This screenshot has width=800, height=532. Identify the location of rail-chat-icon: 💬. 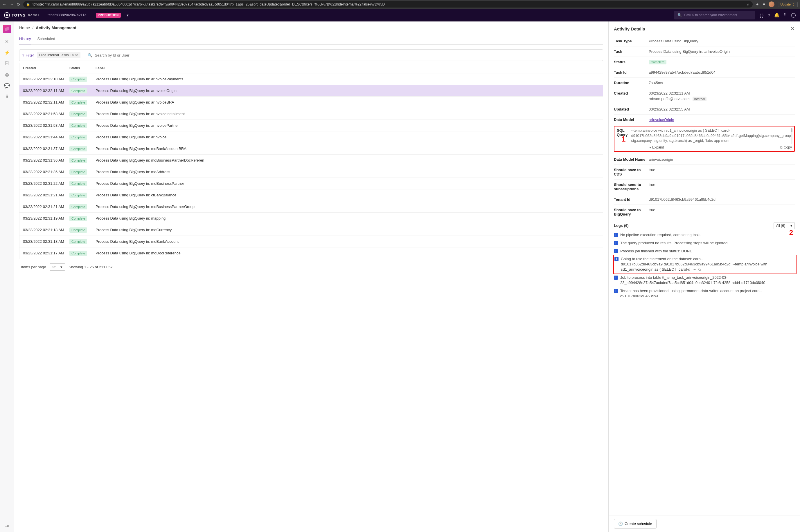
(7, 86).